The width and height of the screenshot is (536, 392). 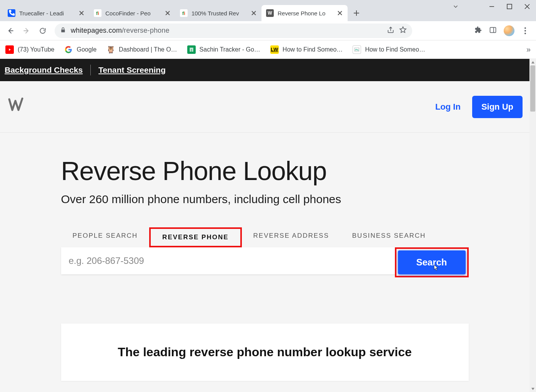 I want to click on scroll-up-icon, so click(x=533, y=62).